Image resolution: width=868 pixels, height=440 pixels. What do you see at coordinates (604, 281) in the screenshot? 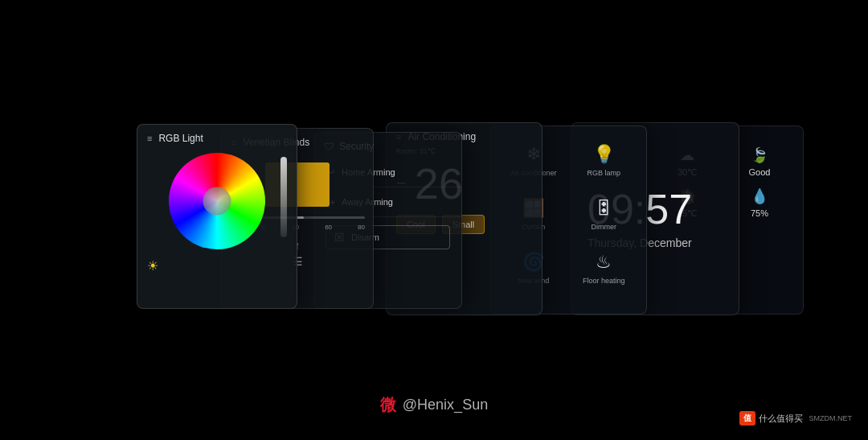
I see `floor-heating-label: Floor heating` at bounding box center [604, 281].